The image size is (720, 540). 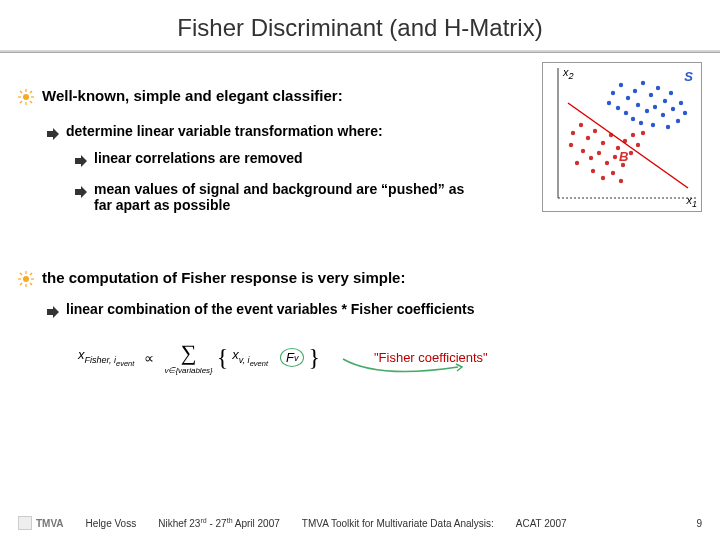 What do you see at coordinates (699, 524) in the screenshot?
I see `page-number: 9` at bounding box center [699, 524].